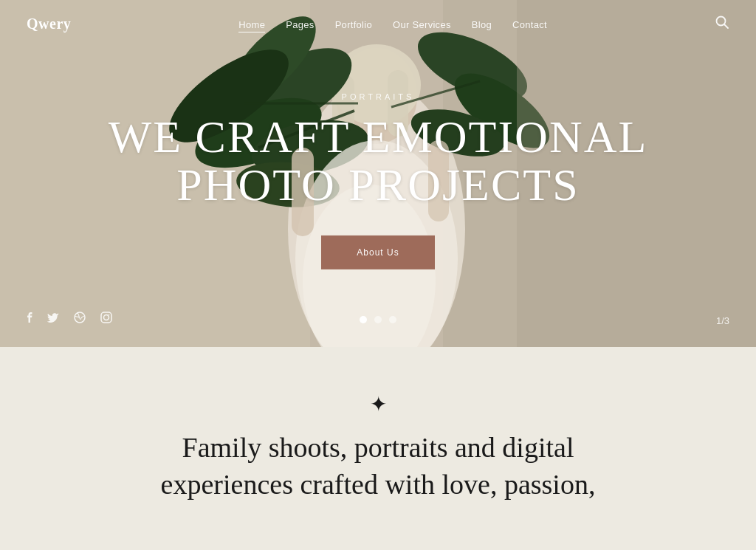  Describe the element at coordinates (378, 484) in the screenshot. I see `below-title-line2: experiences crafted with love, passion,` at that location.